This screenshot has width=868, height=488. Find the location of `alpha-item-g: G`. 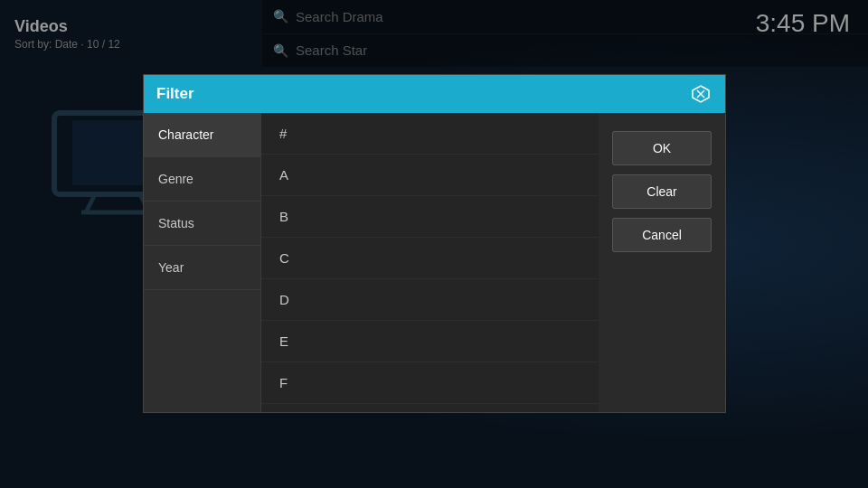

alpha-item-g: G is located at coordinates (430, 408).